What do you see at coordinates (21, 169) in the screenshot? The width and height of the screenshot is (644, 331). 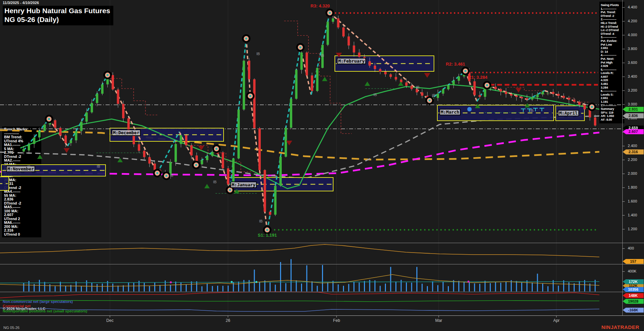 I see `month-range-label: M:November` at bounding box center [21, 169].